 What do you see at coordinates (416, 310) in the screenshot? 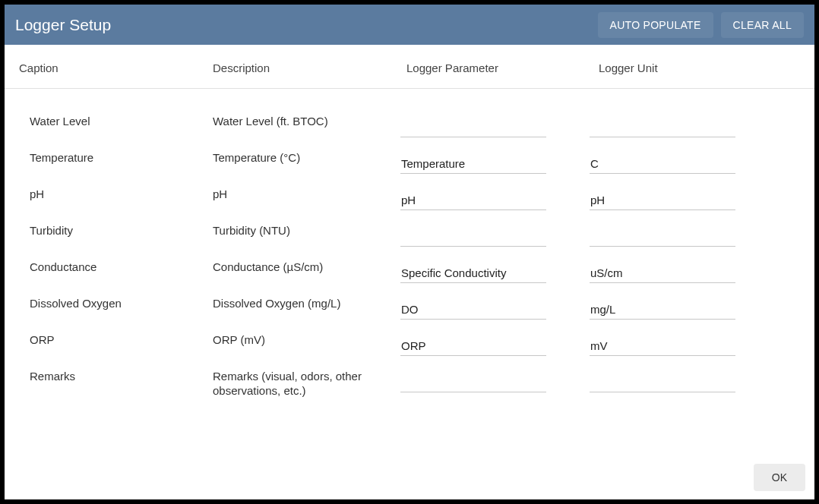
I see `table-row: Dissolved OxygenDissolved Oxygen (mg/L)` at bounding box center [416, 310].